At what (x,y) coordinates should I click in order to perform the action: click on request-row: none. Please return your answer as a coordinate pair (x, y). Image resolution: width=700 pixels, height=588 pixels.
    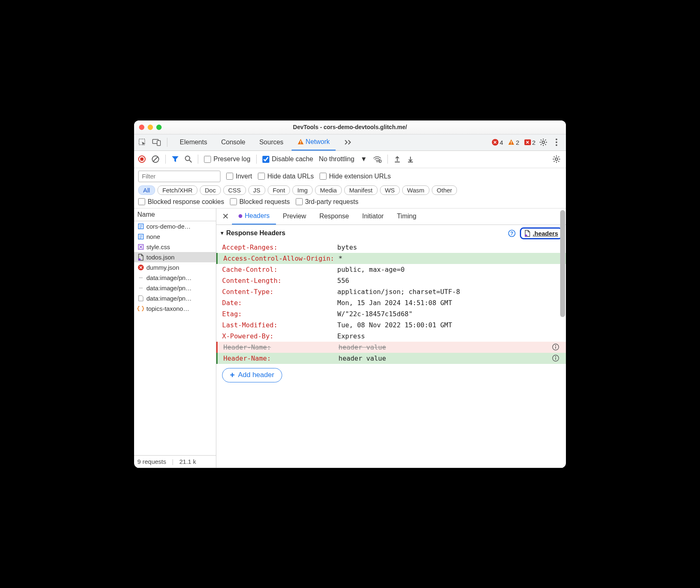
    Looking at the image, I should click on (175, 237).